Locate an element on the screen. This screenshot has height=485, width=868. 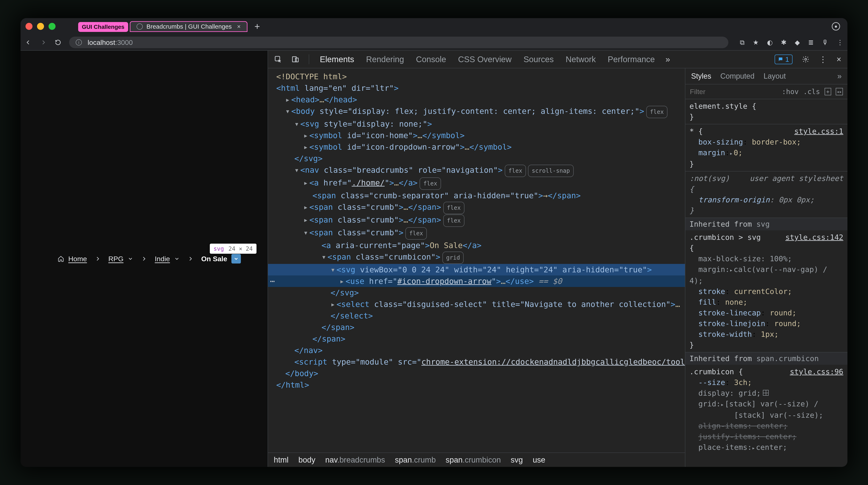
breadcrumb-current: On Sale is located at coordinates (221, 259).